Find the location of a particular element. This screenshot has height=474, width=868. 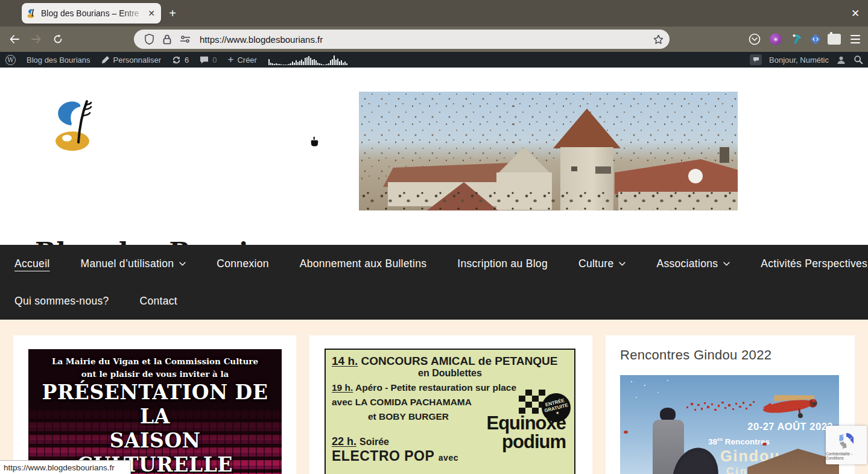

gindou-dates: 20-27 AOÛT 2022 is located at coordinates (790, 427).